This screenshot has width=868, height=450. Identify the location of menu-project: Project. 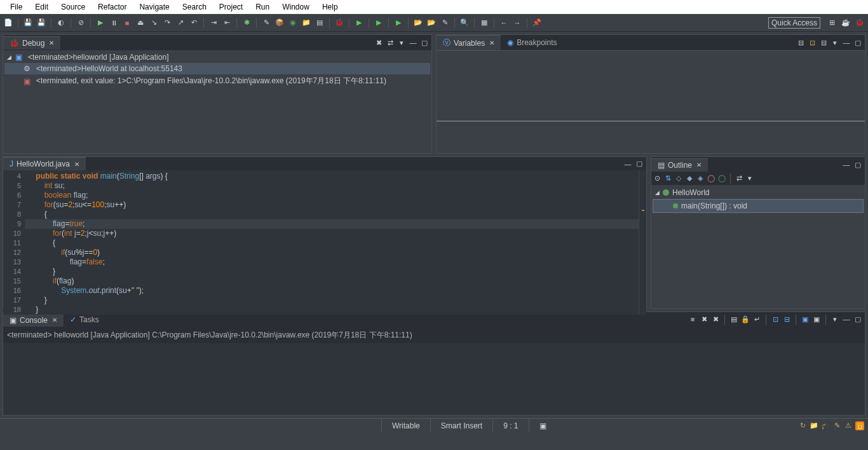
(231, 7).